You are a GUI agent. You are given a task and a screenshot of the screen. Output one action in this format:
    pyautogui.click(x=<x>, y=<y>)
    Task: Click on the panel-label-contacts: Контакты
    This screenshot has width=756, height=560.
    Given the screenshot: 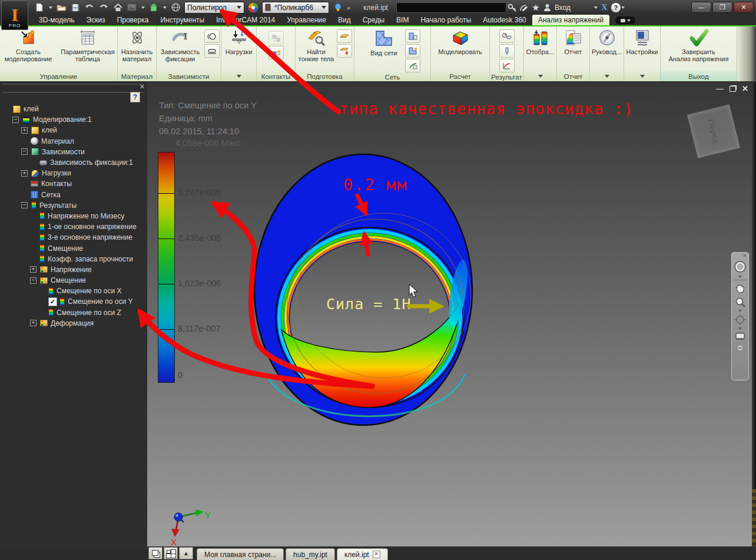 What is the action you would take?
    pyautogui.click(x=276, y=77)
    